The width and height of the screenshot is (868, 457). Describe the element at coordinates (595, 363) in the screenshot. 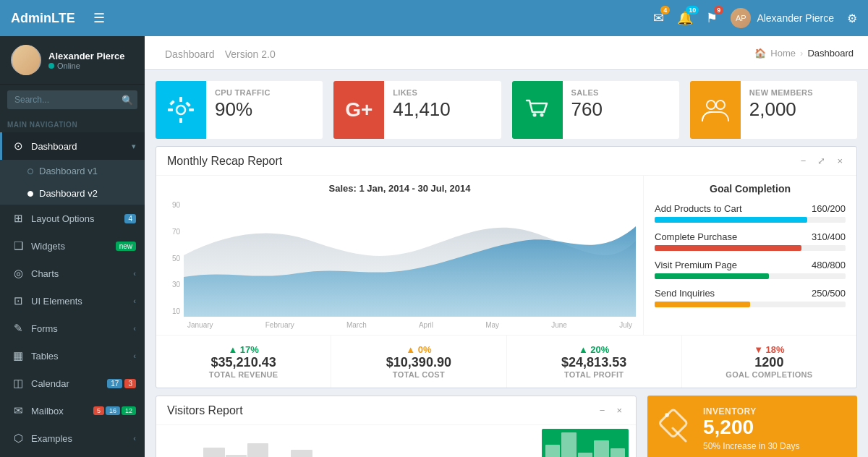

I see `profit-amount: $24,813.53` at that location.